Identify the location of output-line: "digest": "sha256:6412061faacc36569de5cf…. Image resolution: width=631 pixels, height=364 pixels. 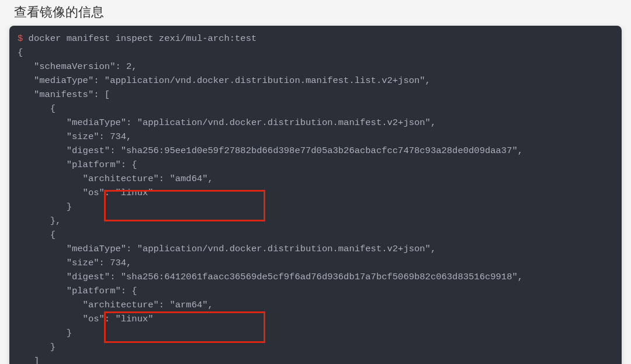
(270, 277).